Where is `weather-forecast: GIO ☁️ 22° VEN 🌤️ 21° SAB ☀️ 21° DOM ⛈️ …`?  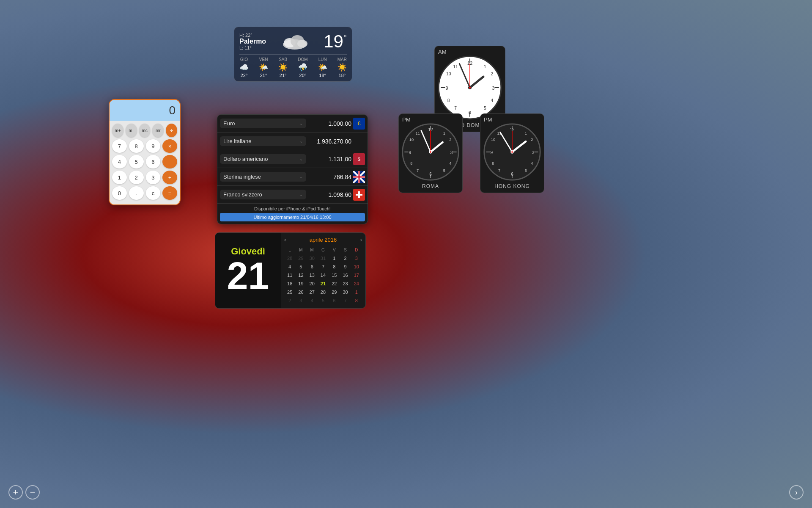
weather-forecast: GIO ☁️ 22° VEN 🌤️ 21° SAB ☀️ 21° DOM ⛈️ … is located at coordinates (293, 66).